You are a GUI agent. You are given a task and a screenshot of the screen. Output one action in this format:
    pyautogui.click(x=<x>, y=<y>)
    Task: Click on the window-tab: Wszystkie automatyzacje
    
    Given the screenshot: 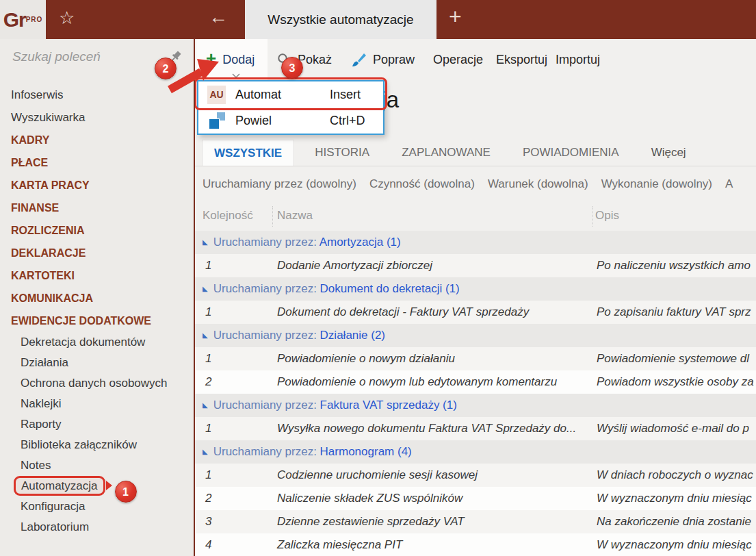 What is the action you would take?
    pyautogui.click(x=341, y=19)
    